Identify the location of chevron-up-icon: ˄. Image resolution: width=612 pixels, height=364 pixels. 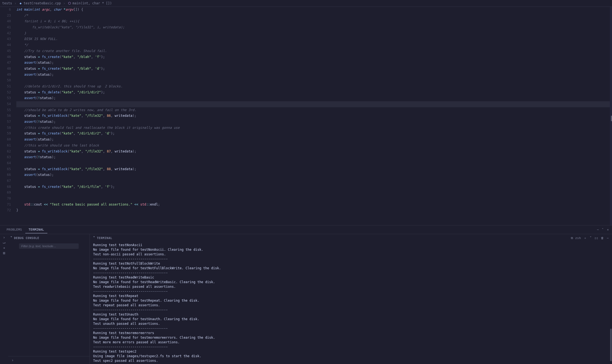
(603, 230).